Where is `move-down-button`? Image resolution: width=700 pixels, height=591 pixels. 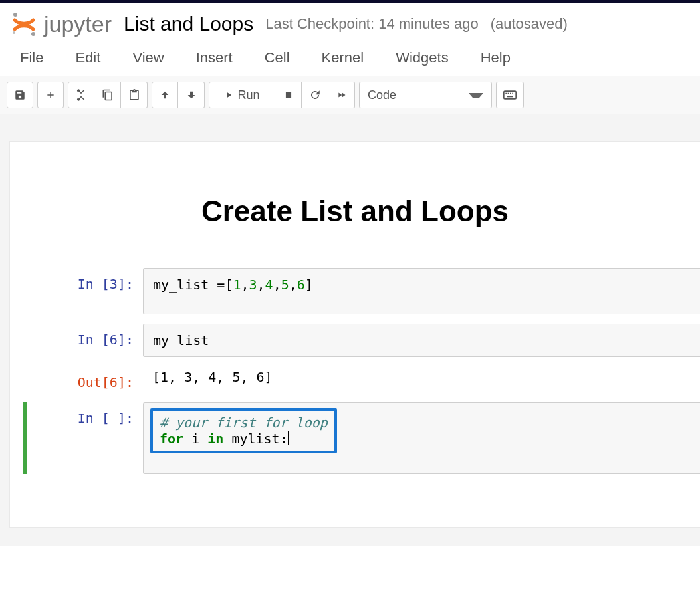 move-down-button is located at coordinates (191, 95).